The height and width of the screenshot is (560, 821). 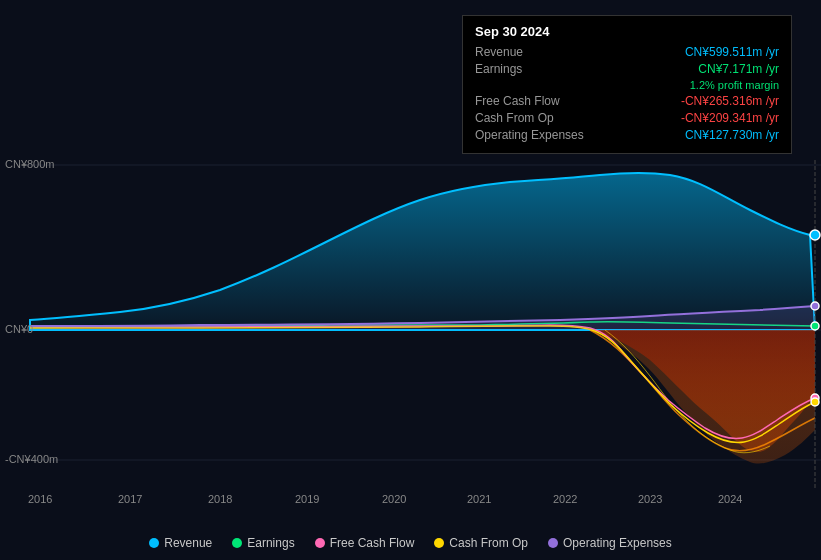 I want to click on tooltip-value-revenue: CN¥599.511m /yr, so click(x=732, y=52).